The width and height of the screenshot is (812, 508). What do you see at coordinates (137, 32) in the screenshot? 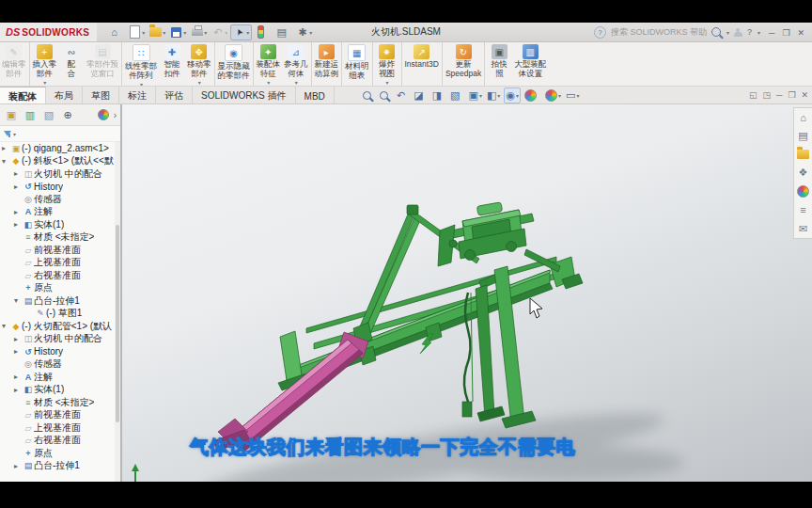
I see `new-document-button: ▾` at bounding box center [137, 32].